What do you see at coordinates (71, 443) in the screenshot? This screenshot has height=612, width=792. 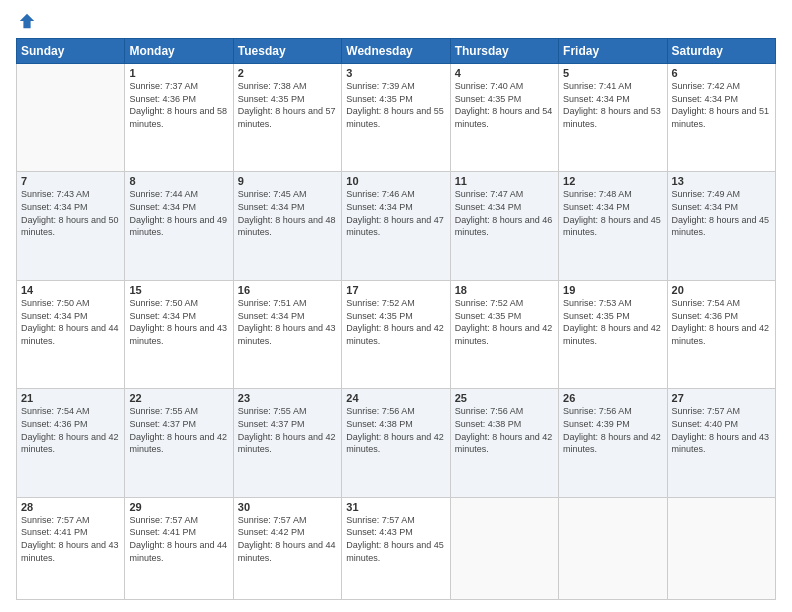 I see `calendar-cell: 21 Sunrise: 7:54 AM Sunset: 4:36 PM Dayl…` at bounding box center [71, 443].